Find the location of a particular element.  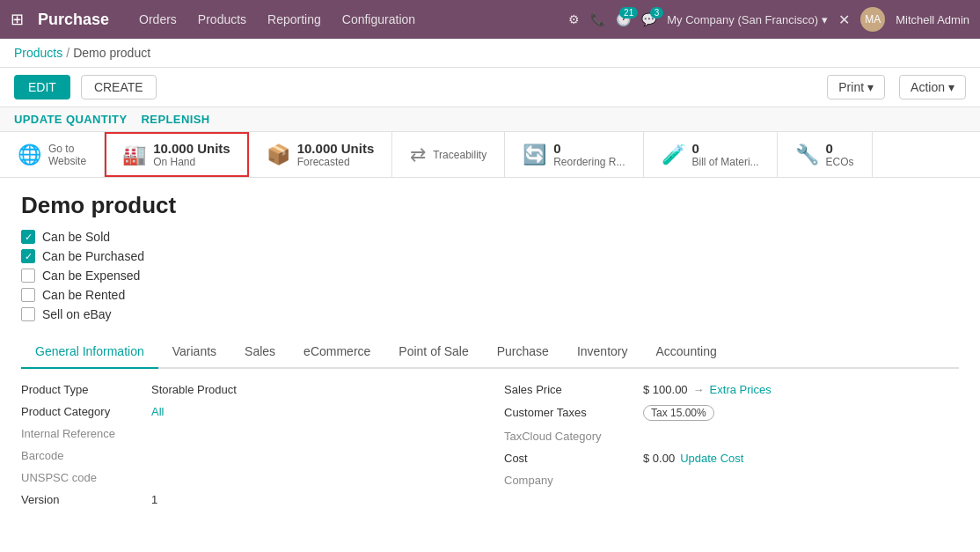

company-label: Company is located at coordinates (570, 481).